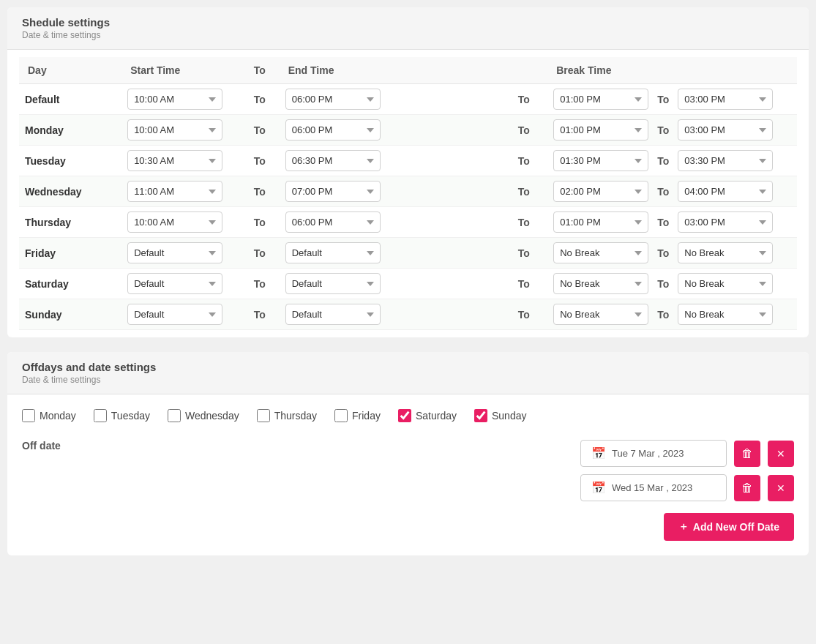  Describe the element at coordinates (366, 416) in the screenshot. I see `checkbox-label-friday: Friday` at that location.